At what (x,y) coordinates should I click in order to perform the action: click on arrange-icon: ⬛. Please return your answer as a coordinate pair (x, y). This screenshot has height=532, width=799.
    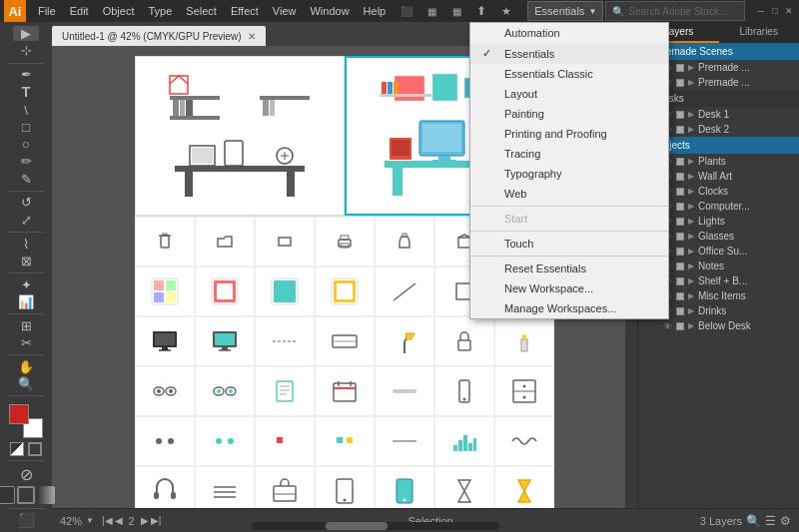
    Looking at the image, I should click on (406, 11).